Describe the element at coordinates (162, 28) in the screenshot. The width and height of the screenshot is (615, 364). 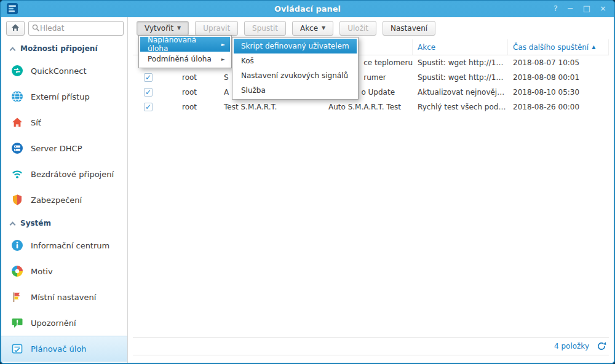
I see `toolbar-button-vytvorit: Vytvořit▼` at that location.